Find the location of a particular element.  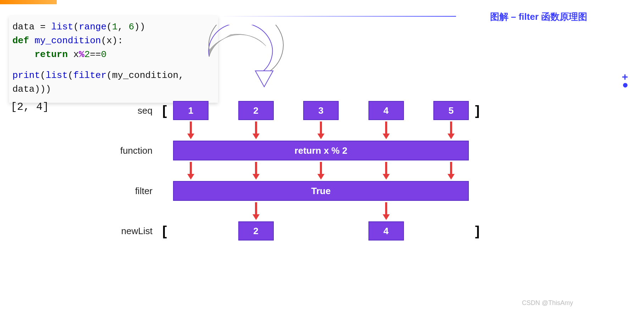

code-number: 2 is located at coordinates (87, 55).